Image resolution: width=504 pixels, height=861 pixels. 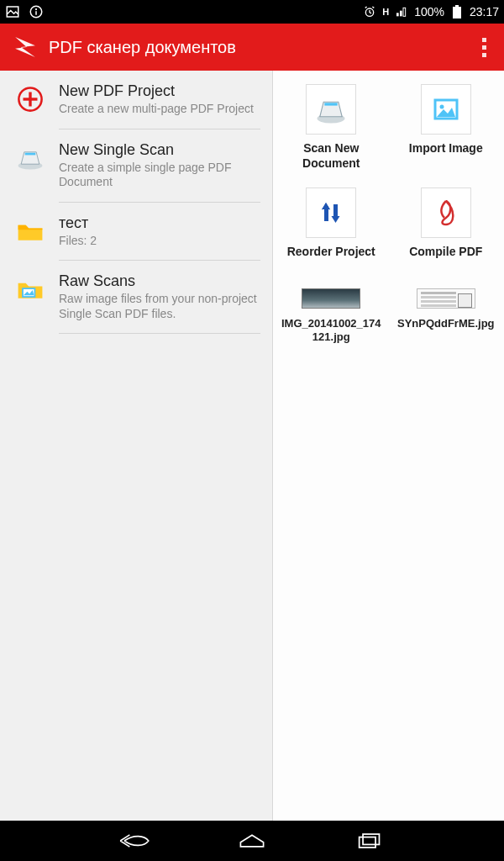 What do you see at coordinates (370, 12) in the screenshot?
I see `alarm-icon` at bounding box center [370, 12].